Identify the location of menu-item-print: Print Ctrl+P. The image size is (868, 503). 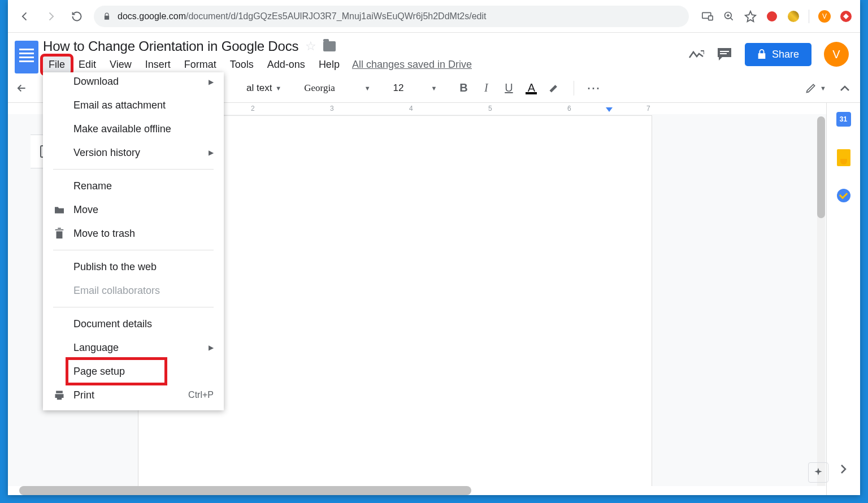
(133, 395).